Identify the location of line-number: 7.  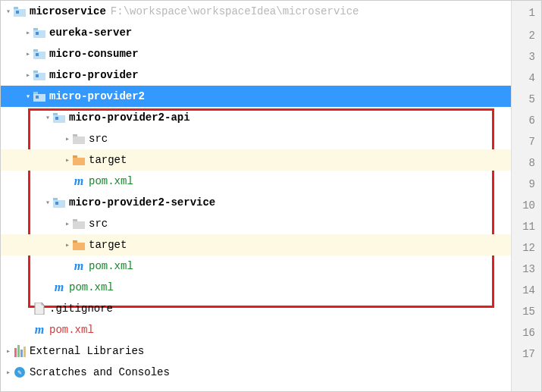
(526, 142).